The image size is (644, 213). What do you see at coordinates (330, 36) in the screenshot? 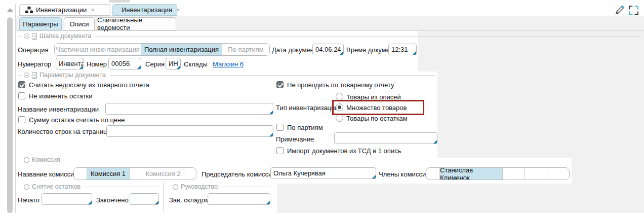
I see `group-header-doc: Шапка документа` at bounding box center [330, 36].